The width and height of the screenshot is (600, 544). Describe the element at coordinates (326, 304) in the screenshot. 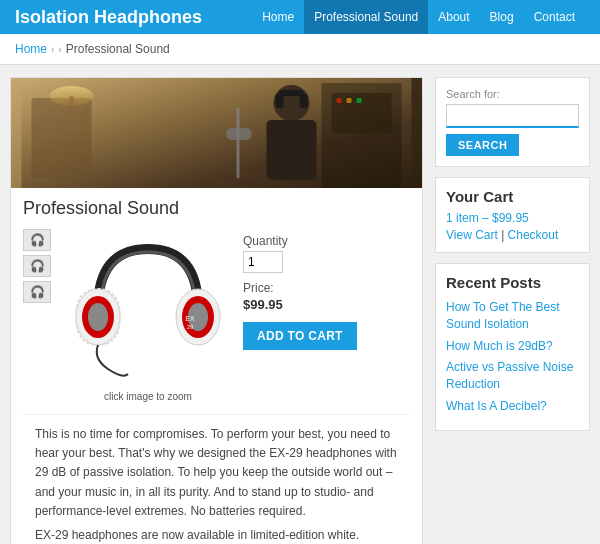

I see `price-value: $99.95` at that location.